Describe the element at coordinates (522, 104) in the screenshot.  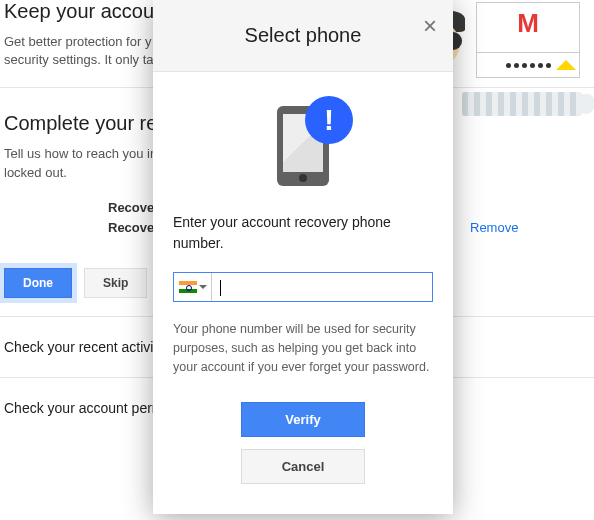
I see `keyboard-illustration` at that location.